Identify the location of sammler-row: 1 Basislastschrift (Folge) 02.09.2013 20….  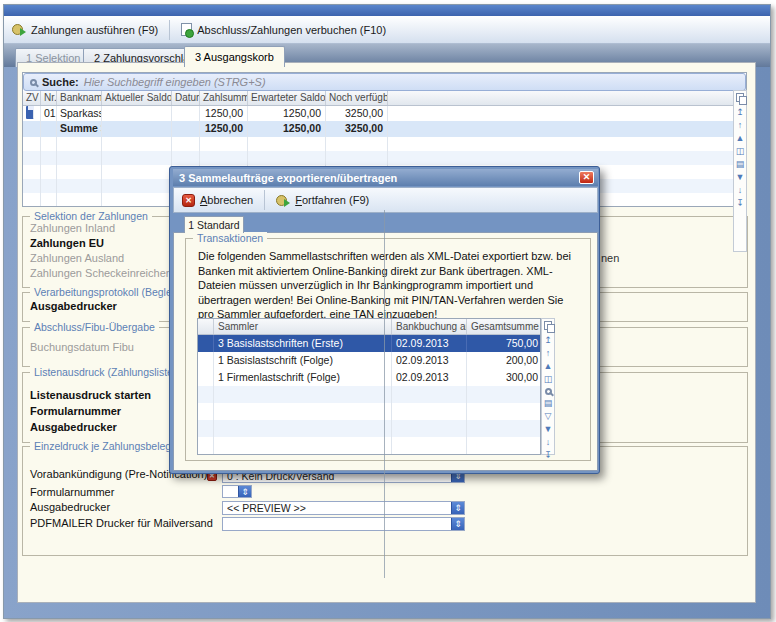
(369, 360).